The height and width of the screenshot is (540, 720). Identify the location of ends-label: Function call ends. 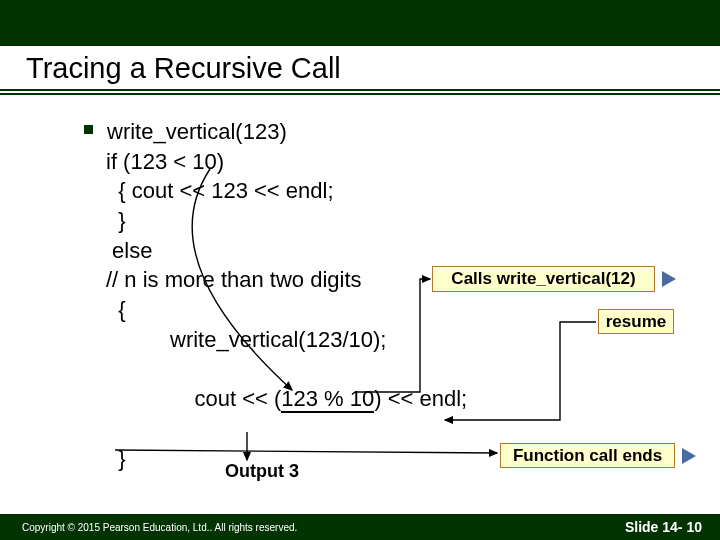
(588, 456).